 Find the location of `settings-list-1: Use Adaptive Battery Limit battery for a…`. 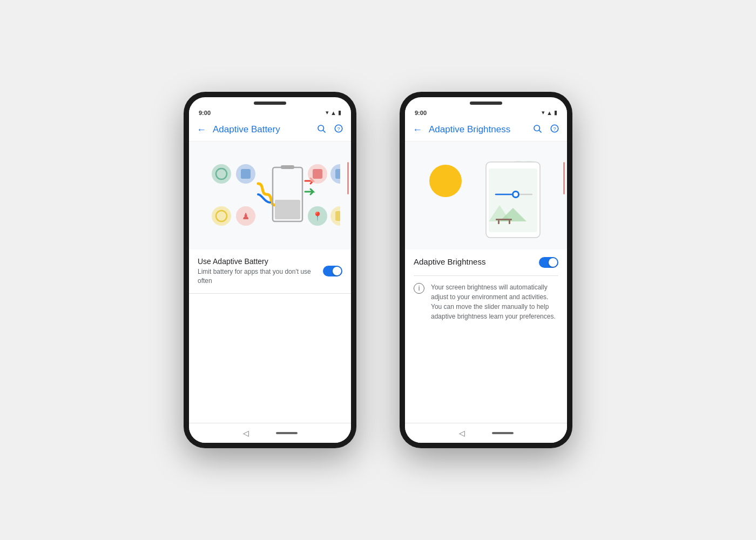

settings-list-1: Use Adaptive Battery Limit battery for a… is located at coordinates (270, 272).